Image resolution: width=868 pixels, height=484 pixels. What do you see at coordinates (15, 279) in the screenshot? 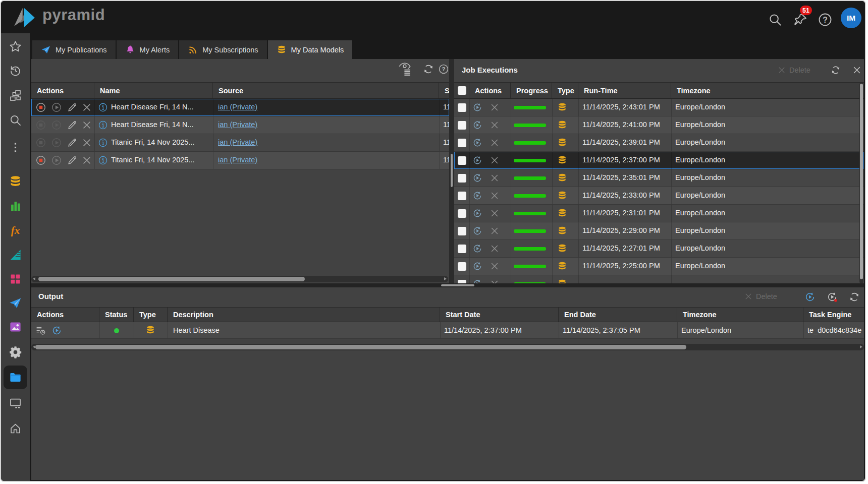
I see `apps-grid-icon` at bounding box center [15, 279].